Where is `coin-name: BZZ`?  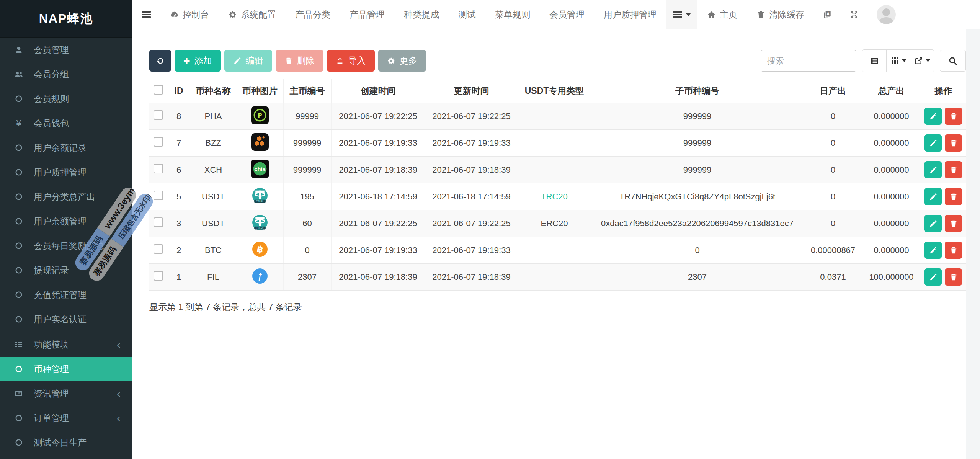 coin-name: BZZ is located at coordinates (213, 143).